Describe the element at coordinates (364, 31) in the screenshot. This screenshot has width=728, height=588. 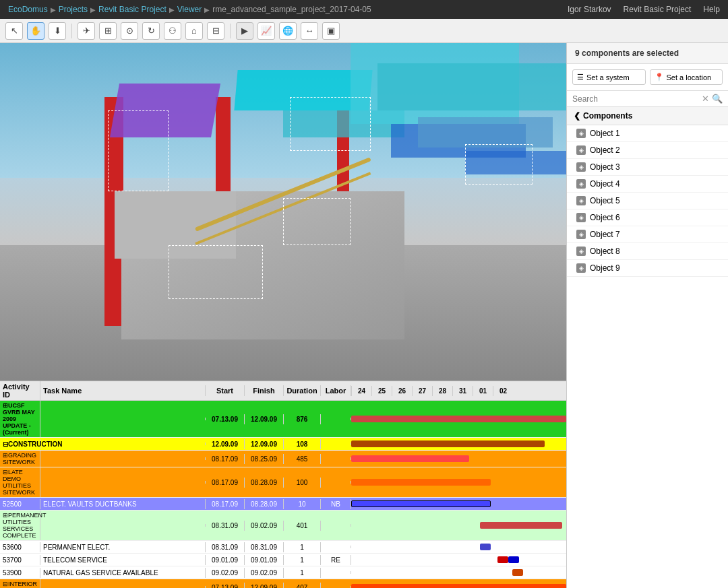
I see `toolbar: ↖ ✋ ⬇ ✈ ⊞ ⊙ ↻ ⚇ ⌂ ⊟ ▶ 📈 🌐 ↔ ▣` at that location.